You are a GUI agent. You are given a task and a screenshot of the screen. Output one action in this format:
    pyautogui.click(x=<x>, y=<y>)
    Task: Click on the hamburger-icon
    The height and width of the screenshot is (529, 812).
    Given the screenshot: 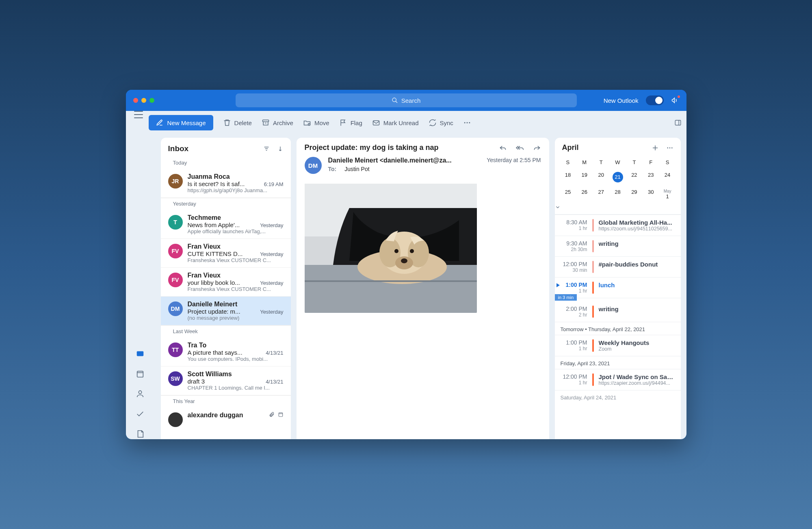 What is the action you would take?
    pyautogui.click(x=139, y=115)
    